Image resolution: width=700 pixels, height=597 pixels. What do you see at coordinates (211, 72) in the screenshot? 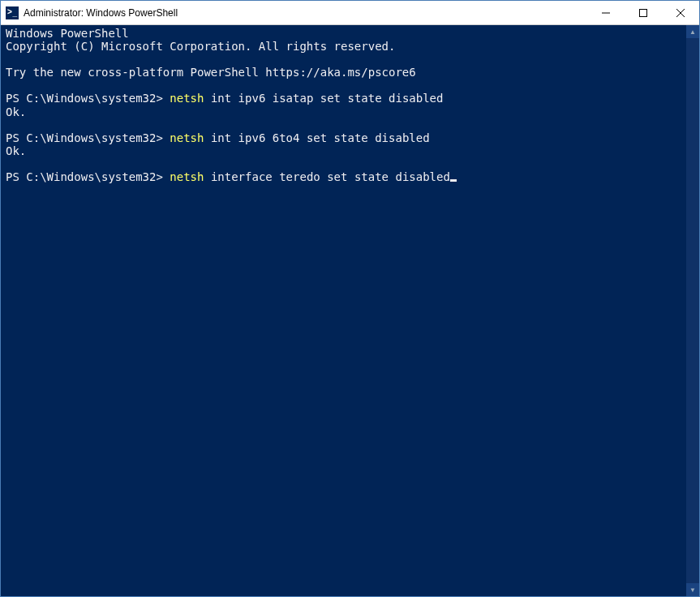
I see `ps-hint: Try the new cross-platform PowerShell ht…` at bounding box center [211, 72].